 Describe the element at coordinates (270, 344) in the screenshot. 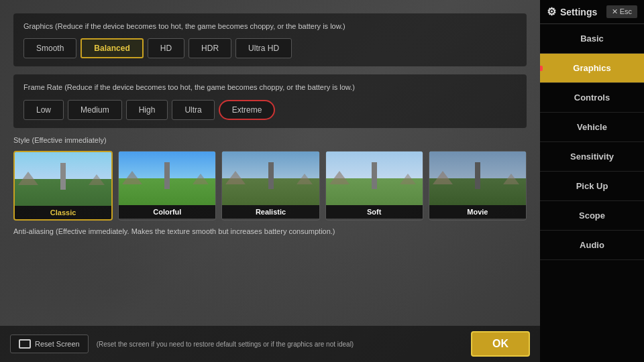

I see `bottom-bar: Reset Screen (Reset the screen if you ne…` at that location.